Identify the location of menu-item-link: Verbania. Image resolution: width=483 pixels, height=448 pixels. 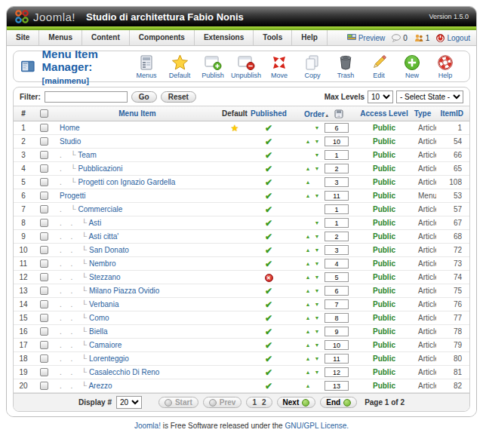
(104, 305).